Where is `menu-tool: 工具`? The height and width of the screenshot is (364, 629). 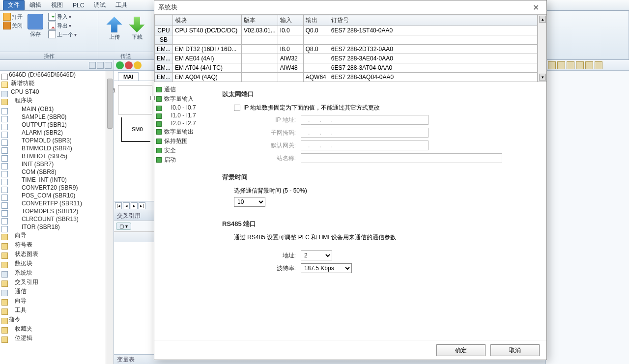
menu-tool: 工具 is located at coordinates (121, 5).